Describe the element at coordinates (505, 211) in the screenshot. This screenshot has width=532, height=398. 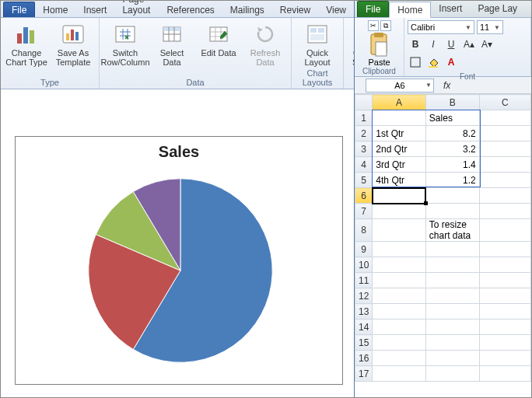
I see `cell-C7` at that location.